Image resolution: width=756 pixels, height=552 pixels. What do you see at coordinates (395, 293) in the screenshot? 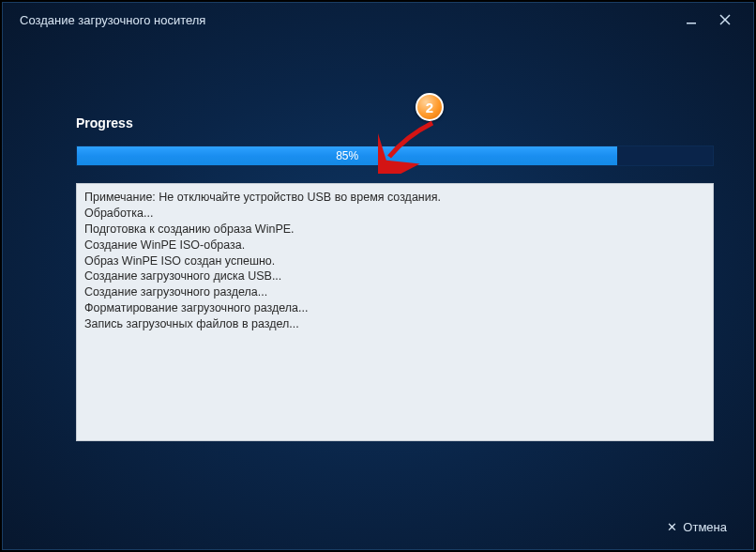
I see `log-line: Создание загрузочного раздела...` at bounding box center [395, 293].